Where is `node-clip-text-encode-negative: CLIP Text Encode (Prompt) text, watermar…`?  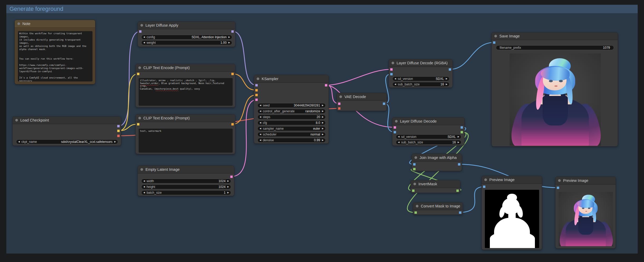 node-clip-text-encode-negative: CLIP Text Encode (Prompt) text, watermar… is located at coordinates (186, 134).